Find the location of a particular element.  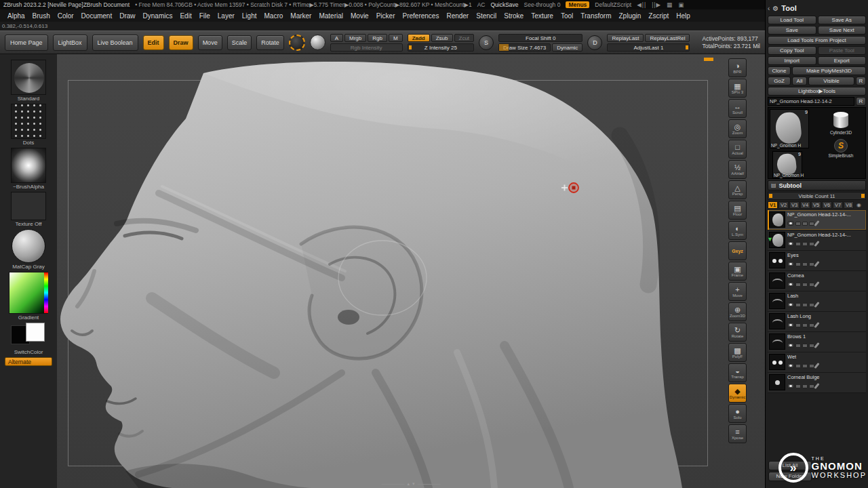

menu-macro: Macro is located at coordinates (274, 16).